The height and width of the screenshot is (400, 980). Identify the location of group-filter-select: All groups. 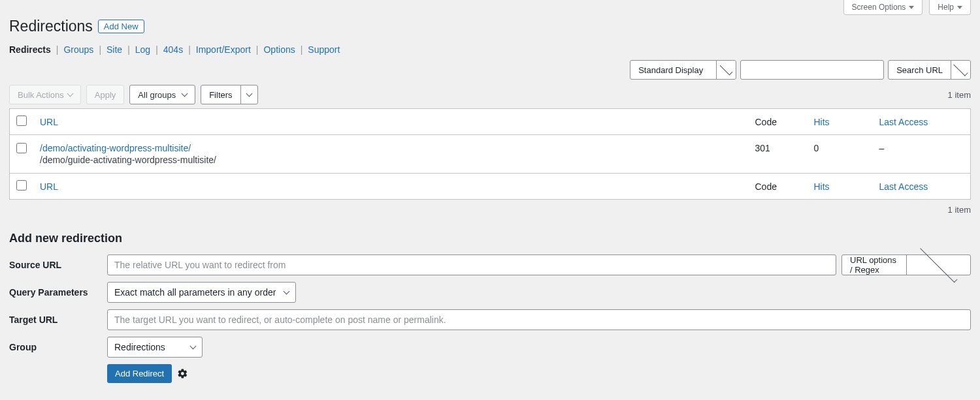
(162, 95).